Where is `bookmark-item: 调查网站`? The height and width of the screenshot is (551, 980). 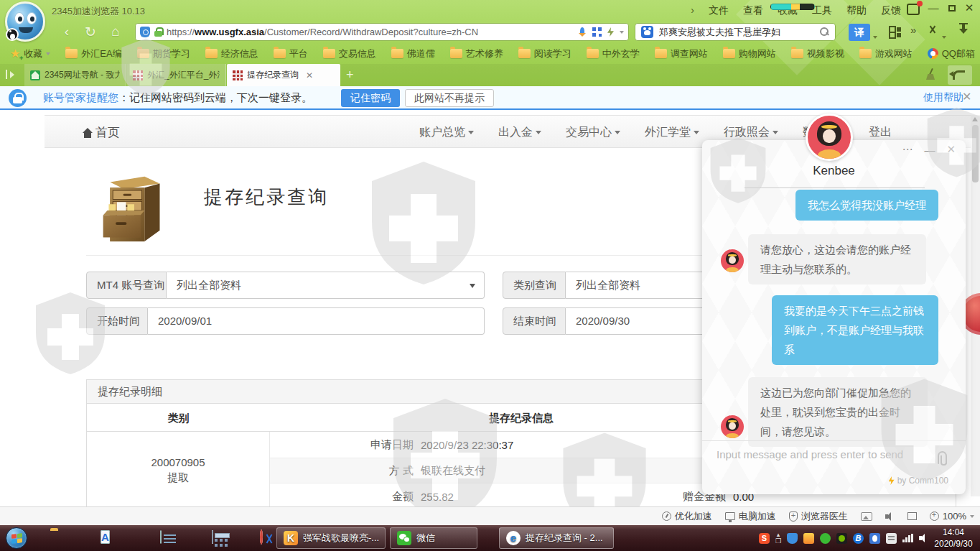 bookmark-item: 调查网站 is located at coordinates (681, 54).